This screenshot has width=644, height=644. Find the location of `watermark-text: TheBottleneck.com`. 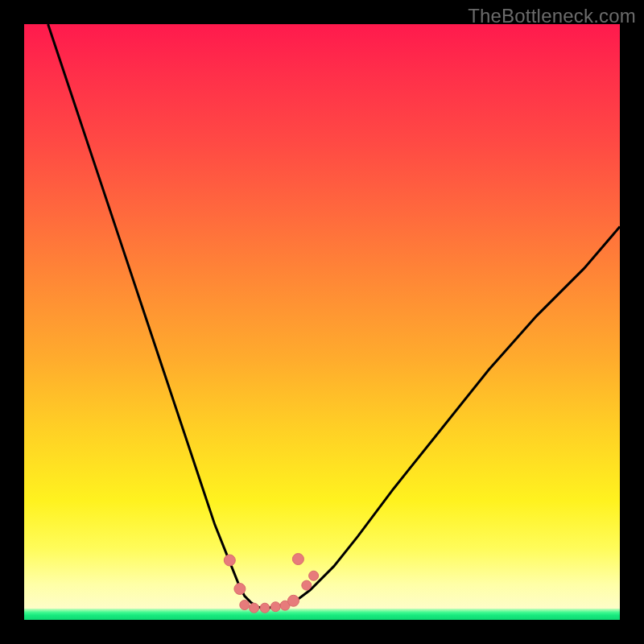

watermark-text: TheBottleneck.com is located at coordinates (552, 16).